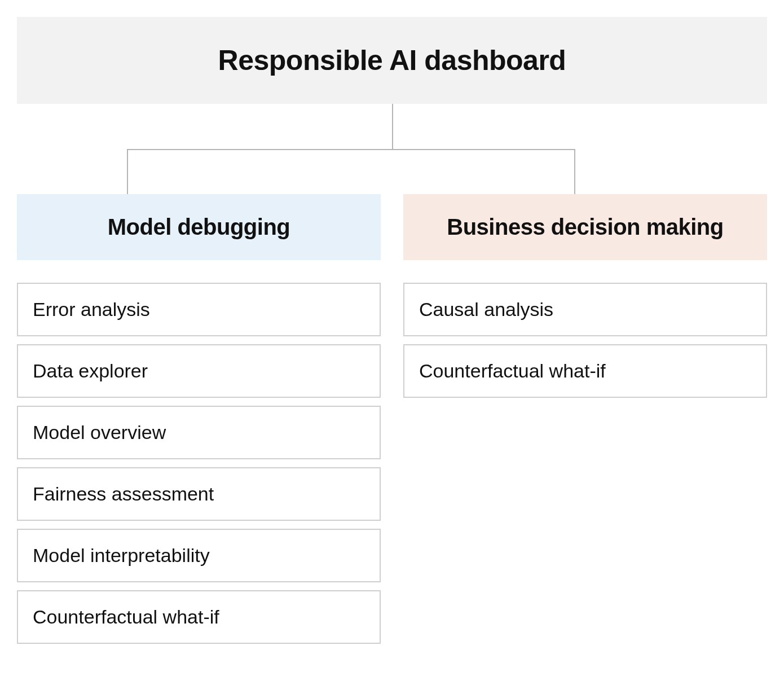 This screenshot has height=676, width=784. What do you see at coordinates (199, 432) in the screenshot?
I see `list-item: Model overview` at bounding box center [199, 432].